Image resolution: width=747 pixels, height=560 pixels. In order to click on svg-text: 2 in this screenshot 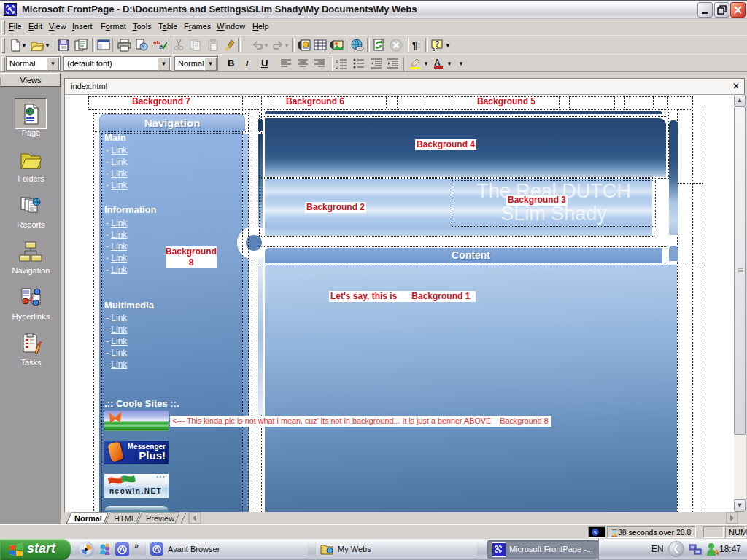, I will do `click(337, 67)`.